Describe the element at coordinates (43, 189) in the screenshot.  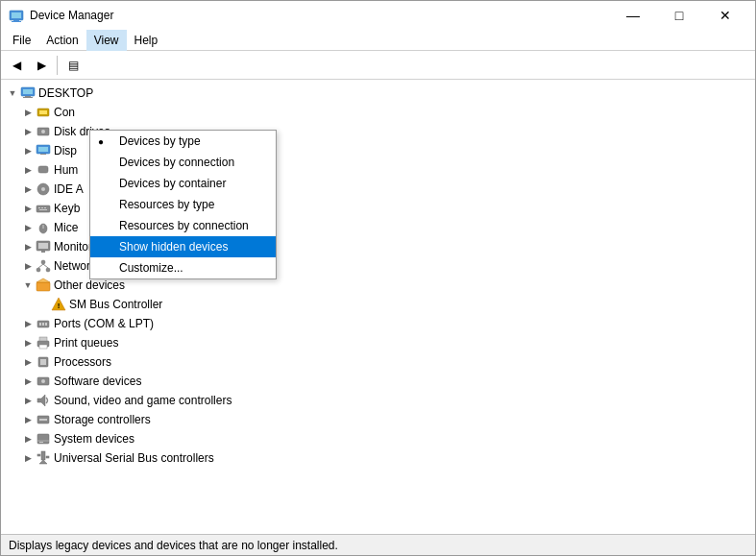
I see `icon-ide` at that location.